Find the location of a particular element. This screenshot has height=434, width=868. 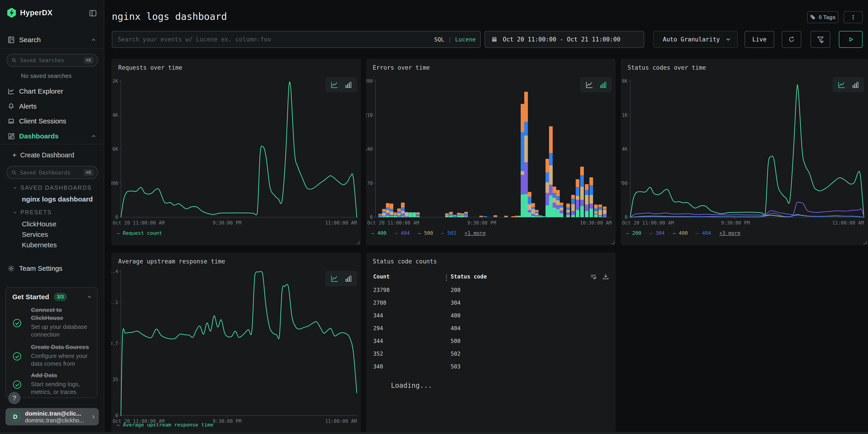

legend-item: — 502 is located at coordinates (449, 233).